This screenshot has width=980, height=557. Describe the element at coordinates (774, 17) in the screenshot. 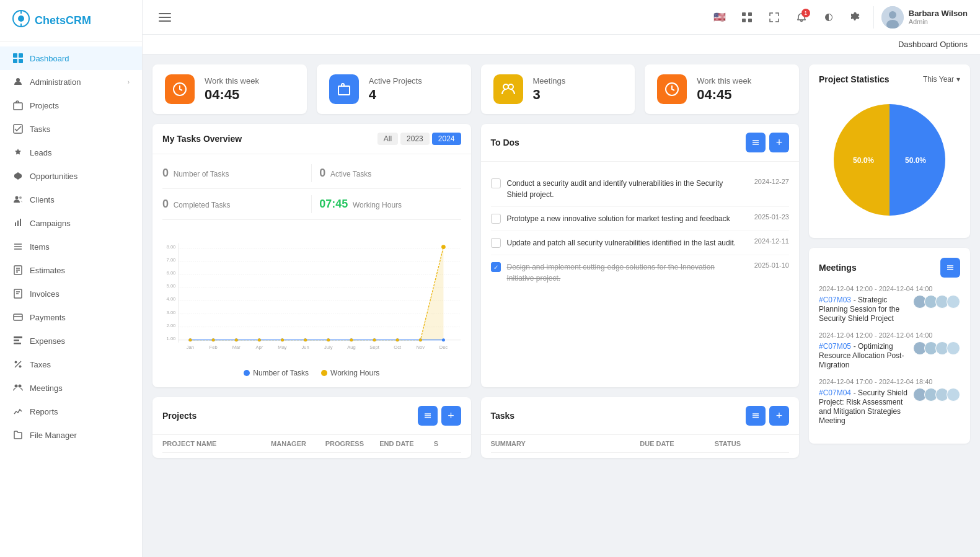

I see `fullscreen-button` at that location.